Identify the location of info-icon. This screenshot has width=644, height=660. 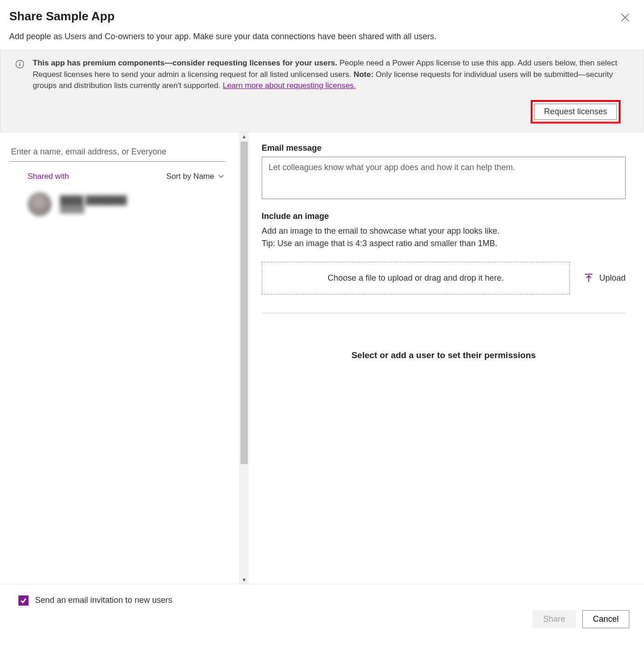
(20, 64).